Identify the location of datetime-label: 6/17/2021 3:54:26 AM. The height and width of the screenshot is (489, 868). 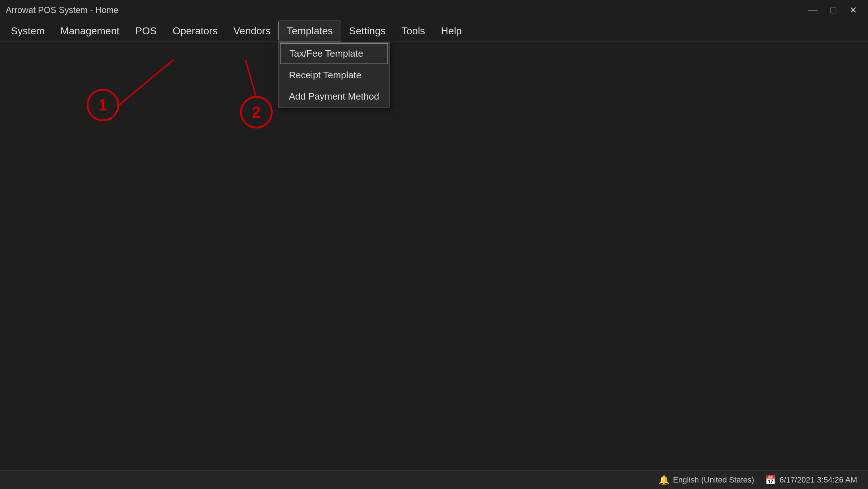
(818, 480).